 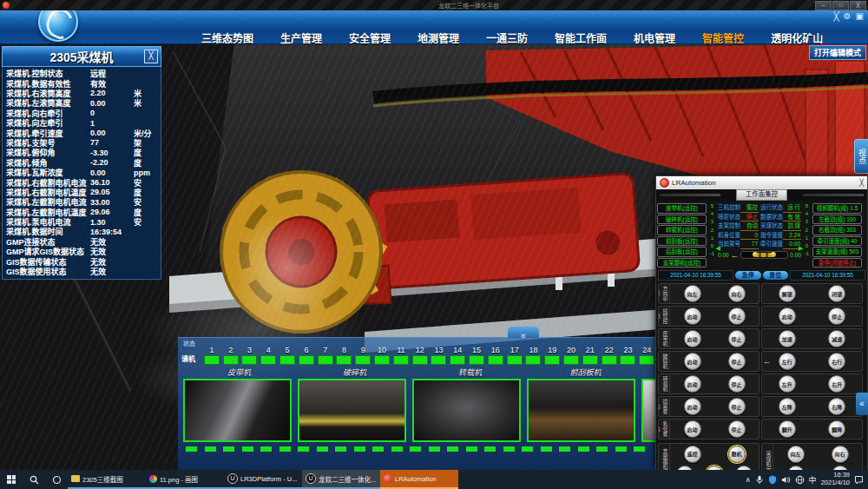 What do you see at coordinates (585, 372) in the screenshot?
I see `camera-label: 前刮板机` at bounding box center [585, 372].